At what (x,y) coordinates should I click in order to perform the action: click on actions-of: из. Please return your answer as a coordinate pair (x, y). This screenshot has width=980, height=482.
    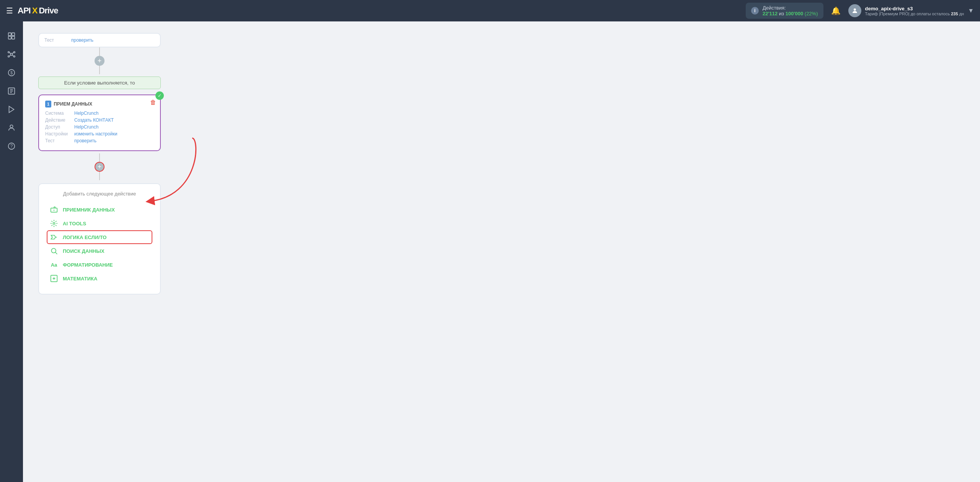
    Looking at the image, I should click on (782, 14).